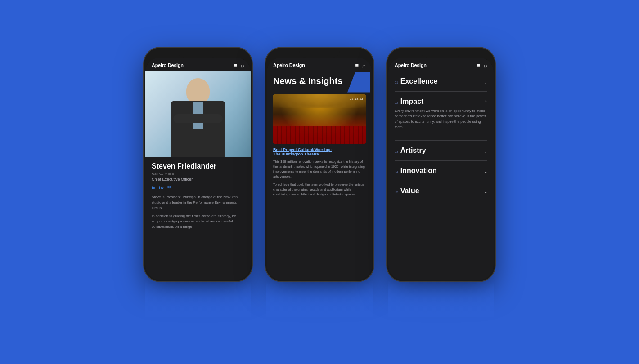 This screenshot has width=639, height=364. What do you see at coordinates (320, 169) in the screenshot?
I see `phone-2-screen: Apeiro Design ≡ ⌕ News &` at bounding box center [320, 169].